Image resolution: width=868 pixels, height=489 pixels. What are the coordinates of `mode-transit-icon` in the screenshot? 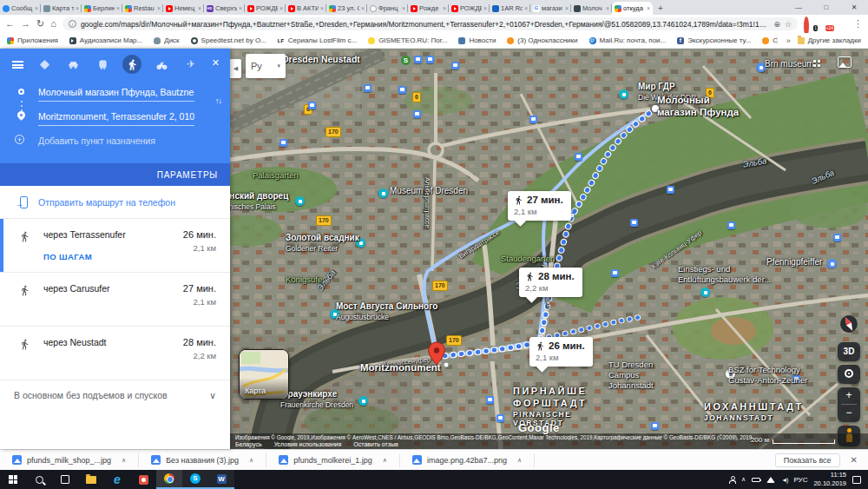 It's located at (103, 64).